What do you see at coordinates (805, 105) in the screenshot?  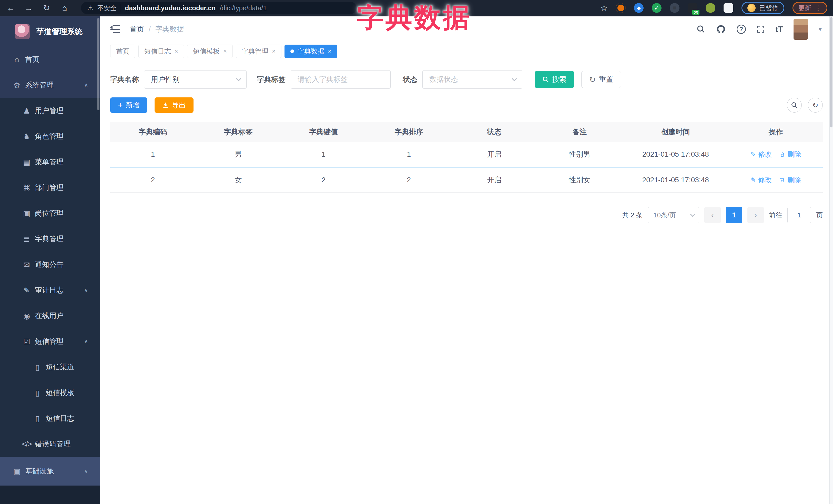 I see `table-tools: ↻` at bounding box center [805, 105].